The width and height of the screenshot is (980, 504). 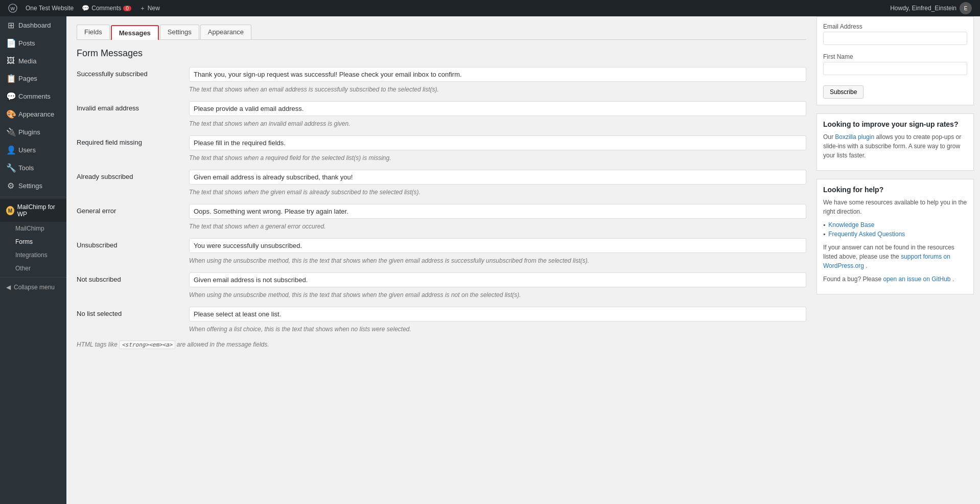 What do you see at coordinates (33, 211) in the screenshot?
I see `sidebar-item-mailchimp-for-wp: M MailChimp for WP` at bounding box center [33, 211].